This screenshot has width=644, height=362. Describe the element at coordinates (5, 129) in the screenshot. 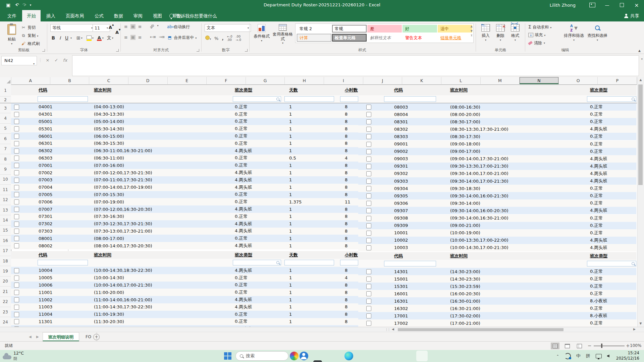

I see `row-header-5: 5` at that location.